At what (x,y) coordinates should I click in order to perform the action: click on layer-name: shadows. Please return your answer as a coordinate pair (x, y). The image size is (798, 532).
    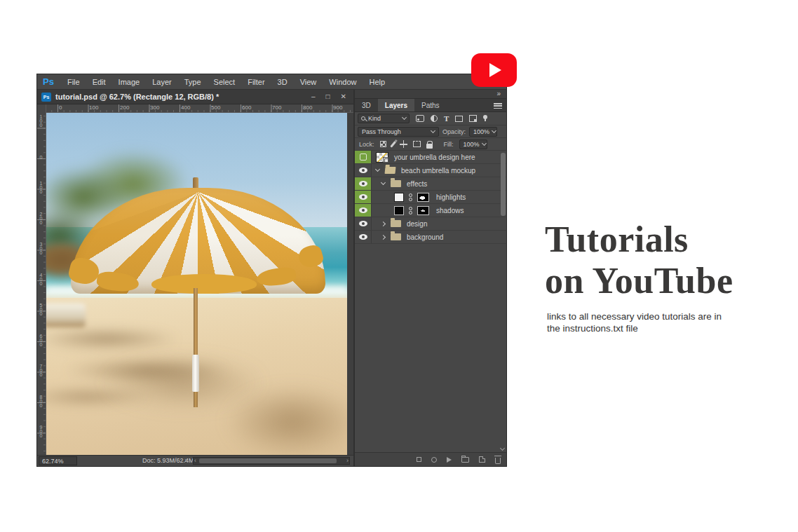
    Looking at the image, I should click on (450, 210).